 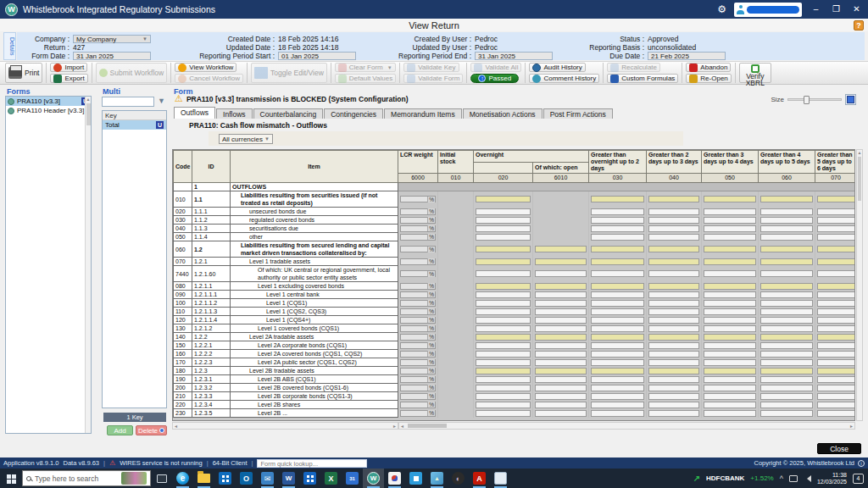 I want to click on minimize-button: –, so click(x=815, y=9).